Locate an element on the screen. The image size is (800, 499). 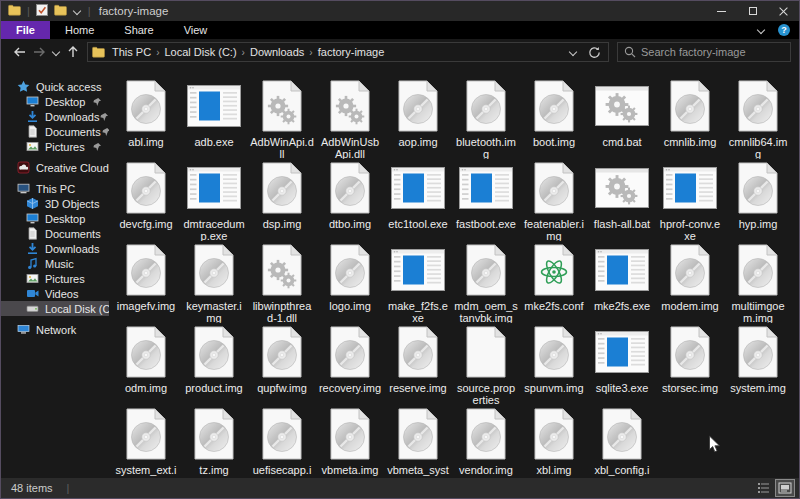
sidebar-item-videos: Videos is located at coordinates (55, 294).